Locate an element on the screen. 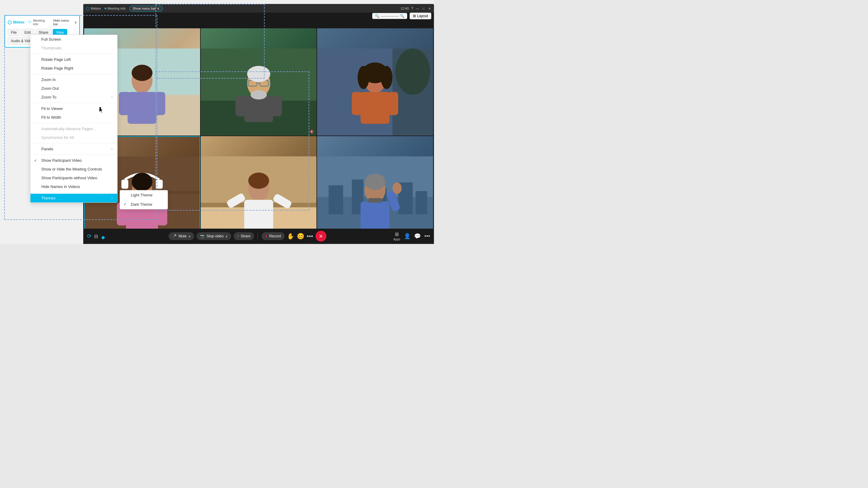  share-btn: ↑ Share is located at coordinates (244, 236).